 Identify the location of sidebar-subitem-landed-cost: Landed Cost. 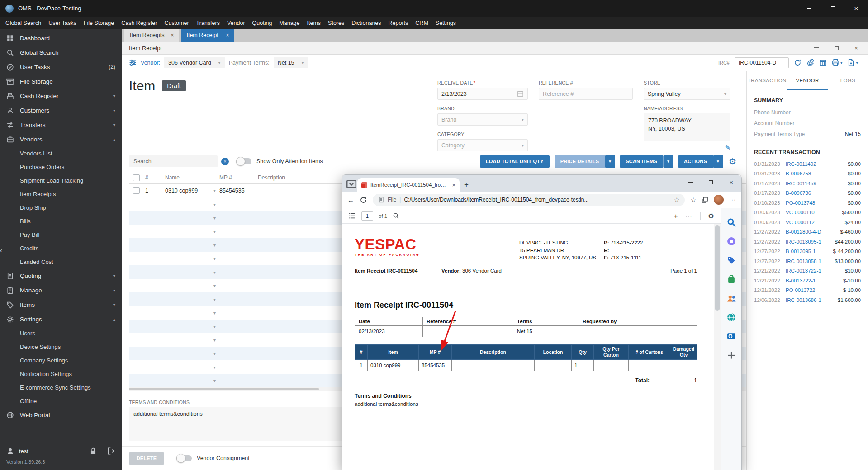
(61, 262).